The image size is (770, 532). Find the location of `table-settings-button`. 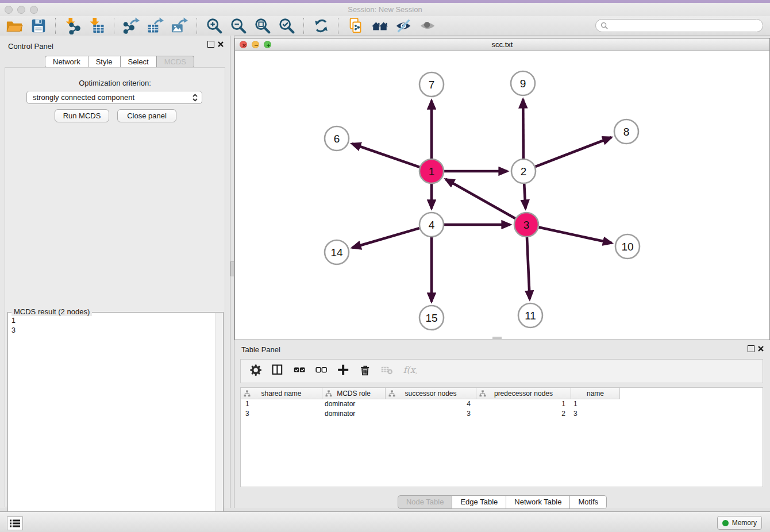

table-settings-button is located at coordinates (257, 371).